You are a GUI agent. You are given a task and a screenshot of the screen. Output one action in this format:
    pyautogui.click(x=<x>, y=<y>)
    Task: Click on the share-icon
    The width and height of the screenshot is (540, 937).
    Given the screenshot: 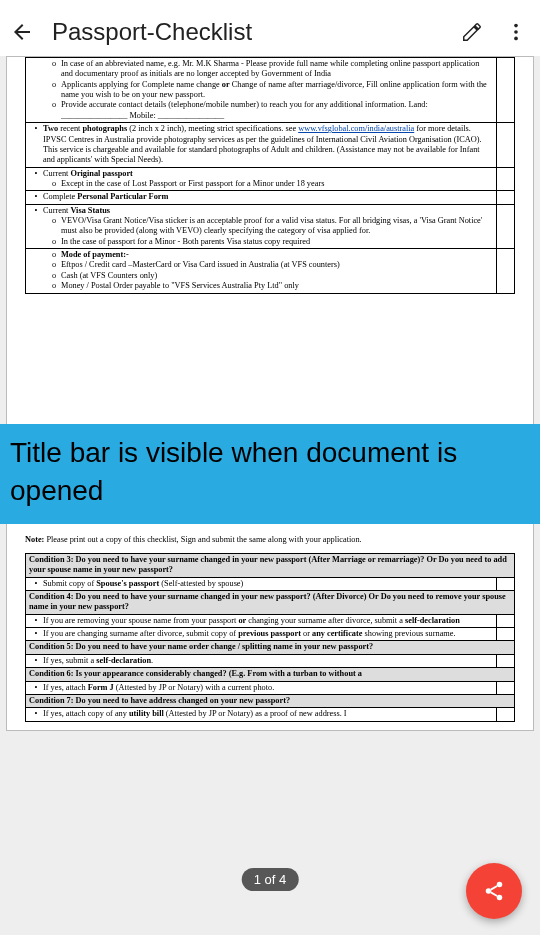 What is the action you would take?
    pyautogui.click(x=494, y=891)
    